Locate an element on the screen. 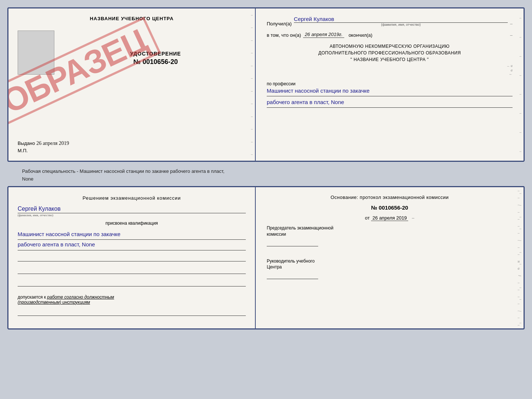 The width and height of the screenshot is (532, 399). predsedatel-label2: комиссии is located at coordinates (389, 235).